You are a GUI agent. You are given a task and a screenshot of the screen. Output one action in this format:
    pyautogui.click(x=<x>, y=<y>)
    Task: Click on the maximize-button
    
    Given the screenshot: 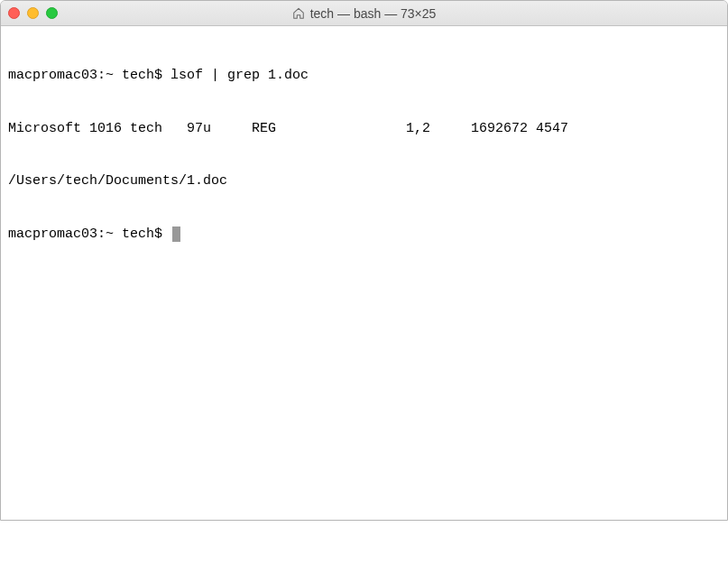 What is the action you would take?
    pyautogui.click(x=52, y=13)
    